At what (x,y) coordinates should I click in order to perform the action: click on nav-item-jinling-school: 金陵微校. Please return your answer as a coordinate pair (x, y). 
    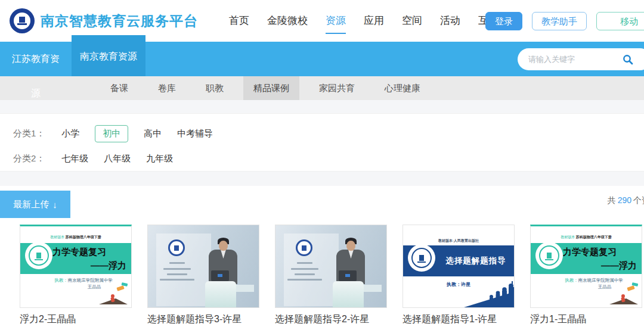
    Looking at the image, I should click on (287, 21).